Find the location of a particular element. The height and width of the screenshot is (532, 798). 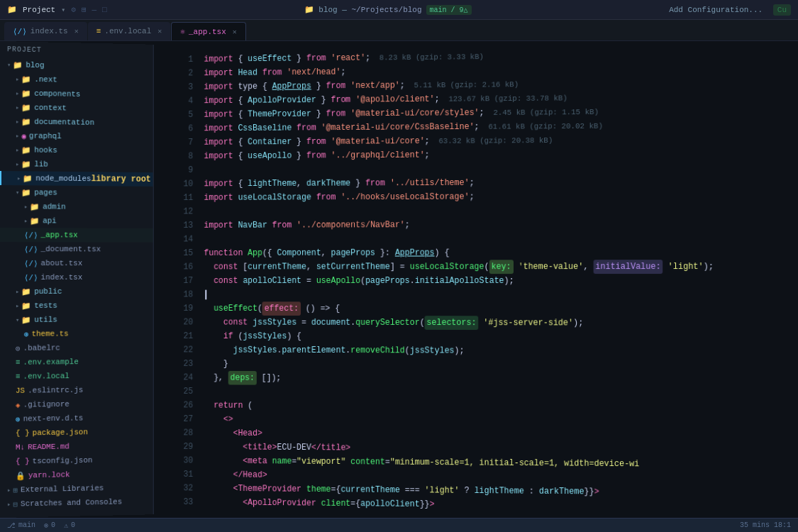

tree-label: about.tsx is located at coordinates (62, 263).